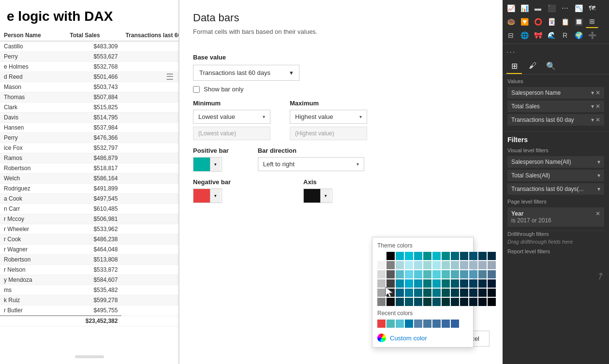 The width and height of the screenshot is (609, 364). Describe the element at coordinates (556, 189) in the screenshot. I see `visual-filter-pill: Transactions last 60 days(...▾` at that location.